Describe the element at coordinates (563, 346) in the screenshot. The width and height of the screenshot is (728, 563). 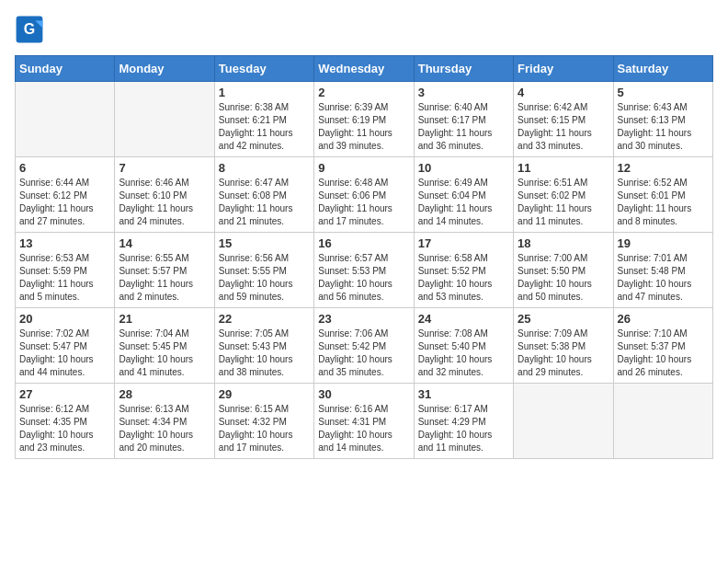
I see `calendar-cell: 25Sunrise: 7:09 AM Sunset: 5:38 PM Dayli…` at that location.